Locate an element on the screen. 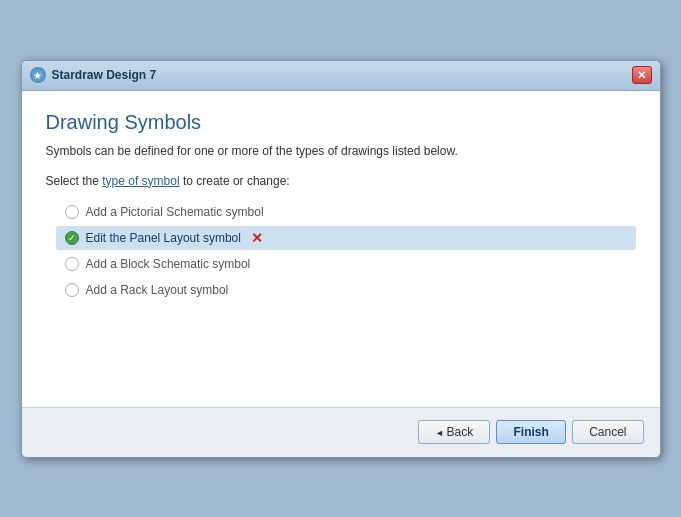 The image size is (681, 517). finish-button: Finish is located at coordinates (531, 432).